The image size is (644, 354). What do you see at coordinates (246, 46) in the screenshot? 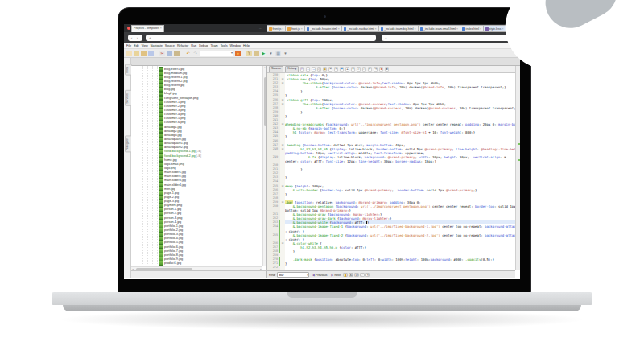
I see `menu-help: Help` at bounding box center [246, 46].